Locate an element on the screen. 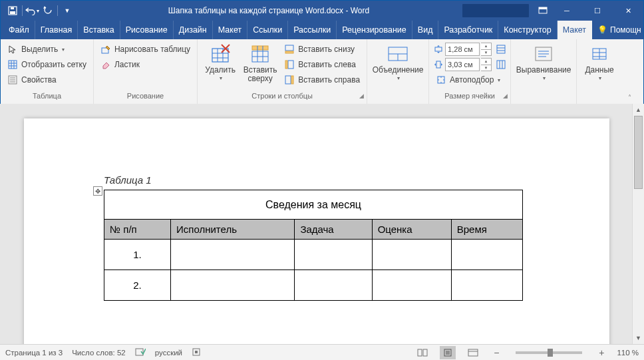  tab-references: Ссылки is located at coordinates (267, 30).